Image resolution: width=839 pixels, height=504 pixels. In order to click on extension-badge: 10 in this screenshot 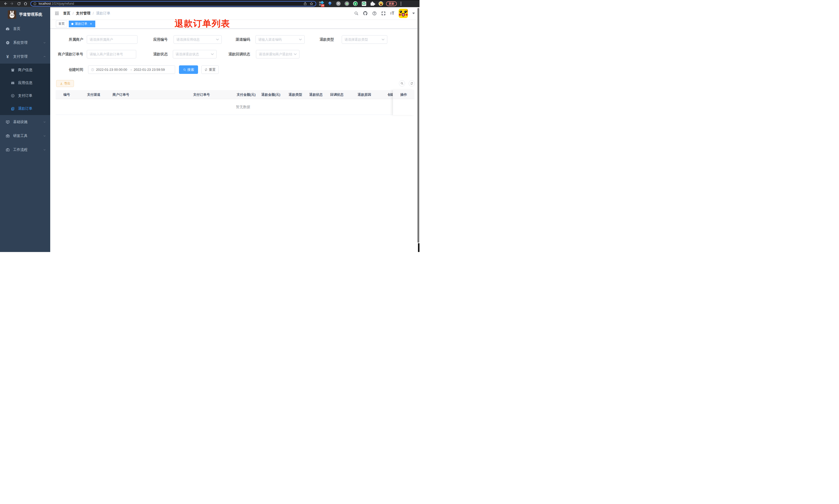, I will do `click(323, 5)`.